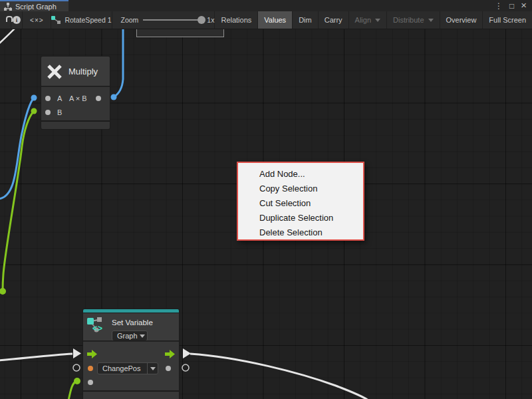 This screenshot has width=532, height=399. Describe the element at coordinates (56, 20) in the screenshot. I see `script-graph-asset-icon` at that location.